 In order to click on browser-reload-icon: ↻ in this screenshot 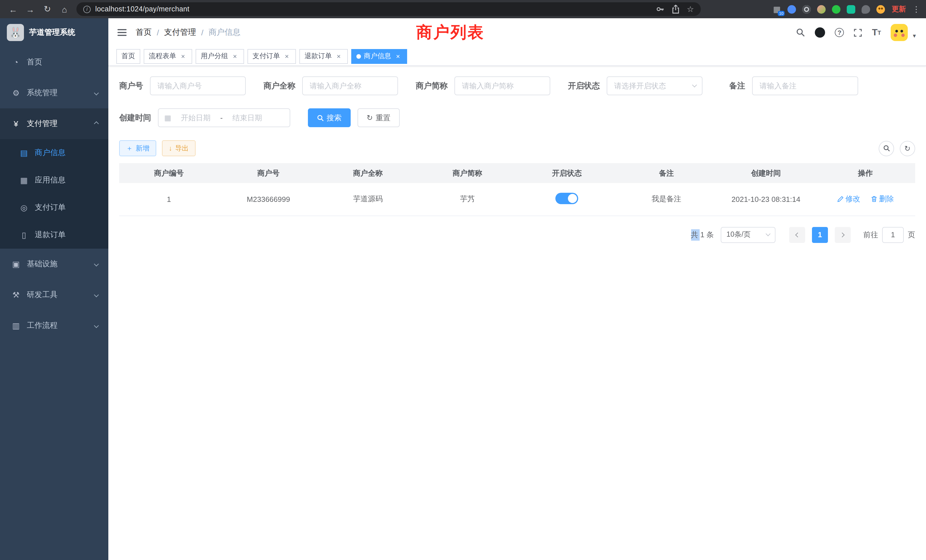, I will do `click(47, 9)`.